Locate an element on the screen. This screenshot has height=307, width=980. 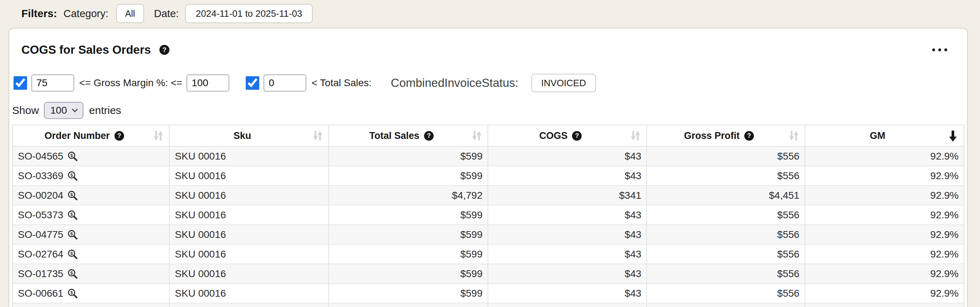
filters-label: Filters: is located at coordinates (39, 14).